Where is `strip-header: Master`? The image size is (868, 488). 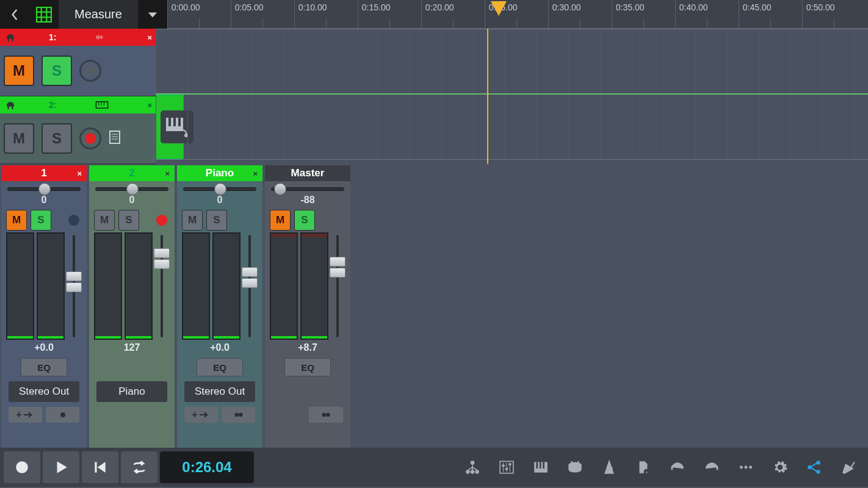 strip-header: Master is located at coordinates (308, 173).